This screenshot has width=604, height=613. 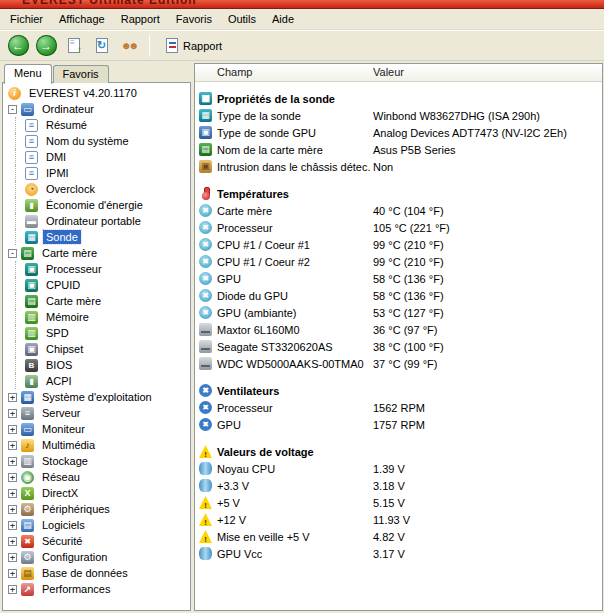 What do you see at coordinates (400, 228) in the screenshot?
I see `row-processeur: Processeur105 °C (221 °F)` at bounding box center [400, 228].